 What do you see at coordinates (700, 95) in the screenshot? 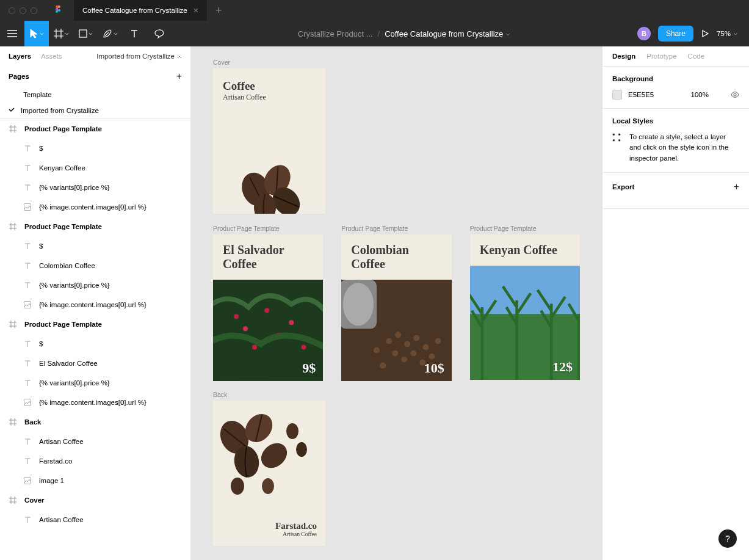
I see `background-opacity: 100%` at bounding box center [700, 95].